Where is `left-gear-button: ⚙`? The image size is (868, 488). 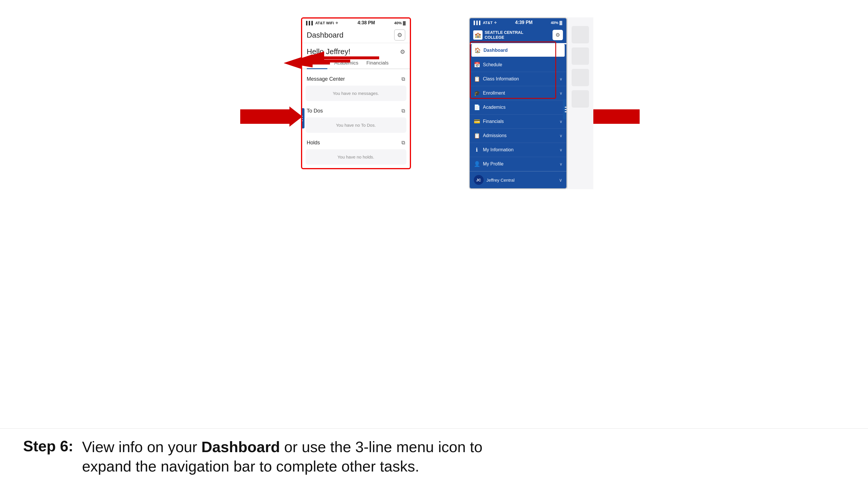
left-gear-button: ⚙ is located at coordinates (400, 35).